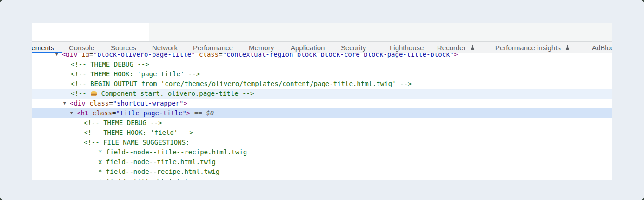 This screenshot has height=200, width=644. What do you see at coordinates (457, 47) in the screenshot?
I see `devtools-tab-recorder: Recorder` at bounding box center [457, 47].